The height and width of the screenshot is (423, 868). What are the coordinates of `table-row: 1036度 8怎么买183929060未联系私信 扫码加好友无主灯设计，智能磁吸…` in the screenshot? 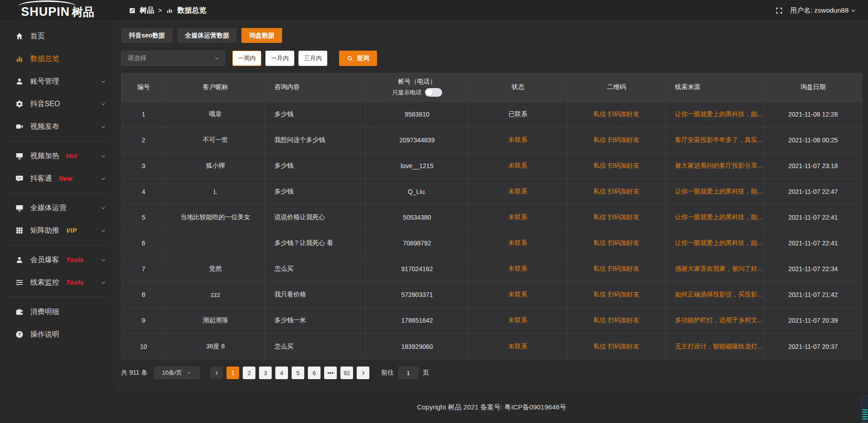 It's located at (492, 346).